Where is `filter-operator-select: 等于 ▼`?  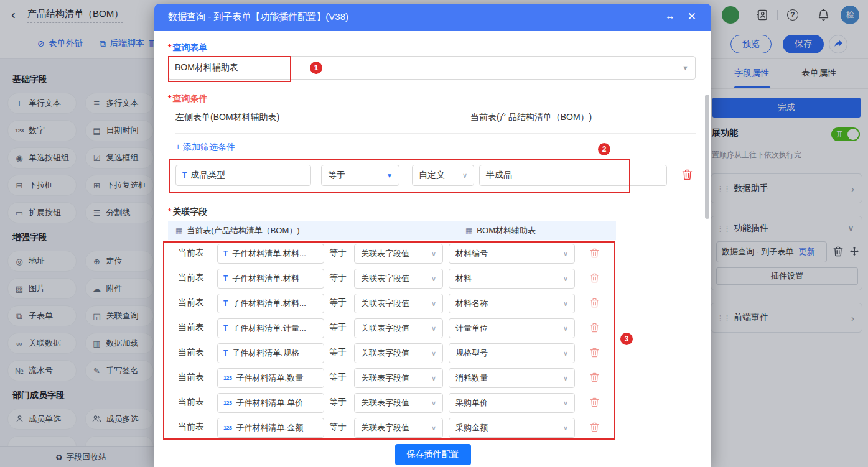 filter-operator-select: 等于 ▼ is located at coordinates (360, 175).